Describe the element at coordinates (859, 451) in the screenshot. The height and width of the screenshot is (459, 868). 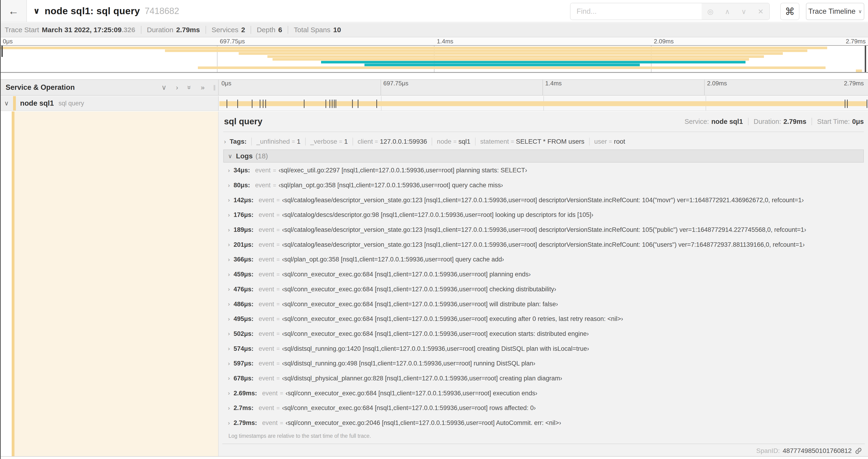
I see `deep-link-icon` at that location.